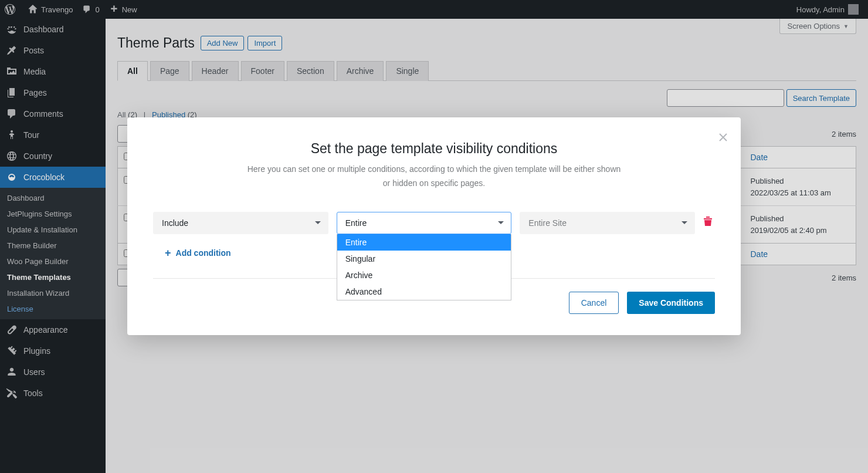 The height and width of the screenshot is (473, 868). Describe the element at coordinates (425, 268) in the screenshot. I see `scope-dropdown: Entire Singular Archive Advanced` at that location.